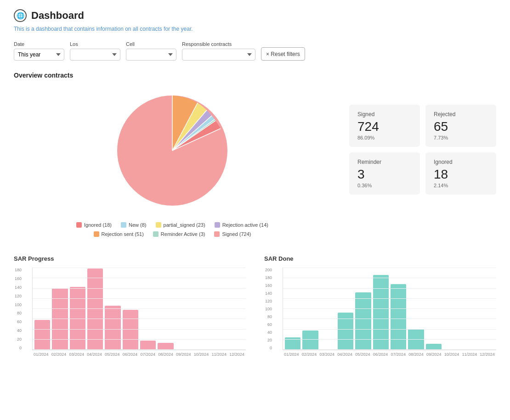  I want to click on overview-title: Overview contracts, so click(255, 75).